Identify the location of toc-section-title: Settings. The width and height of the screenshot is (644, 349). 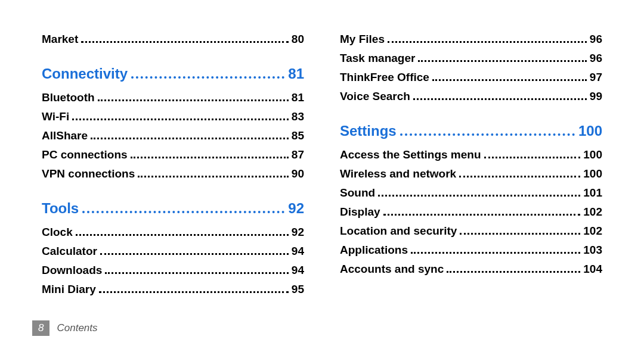
(369, 131).